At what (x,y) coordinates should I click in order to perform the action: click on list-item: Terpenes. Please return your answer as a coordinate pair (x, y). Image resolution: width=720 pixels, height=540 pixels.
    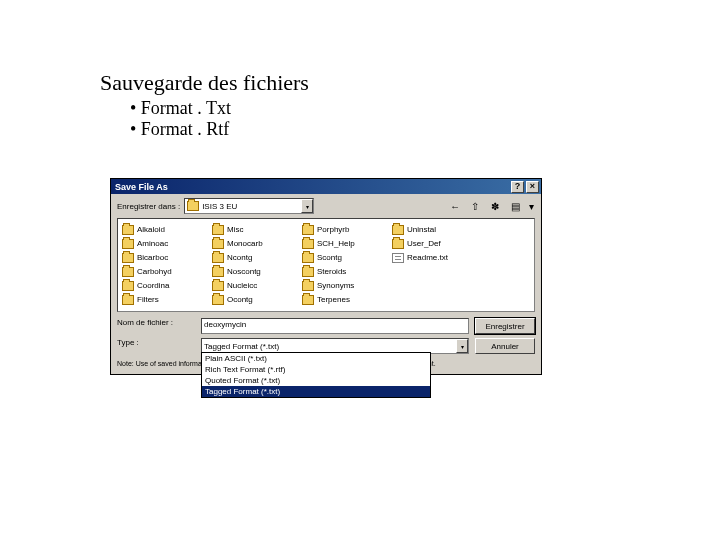
    Looking at the image, I should click on (345, 300).